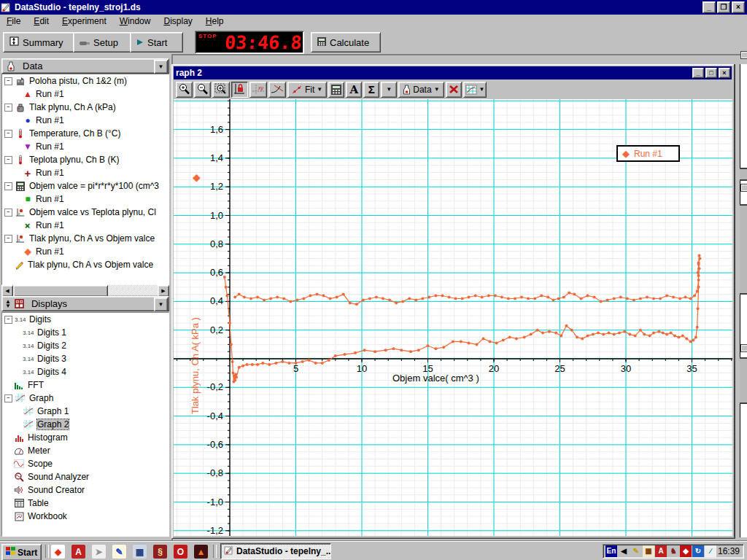 Image resolution: width=747 pixels, height=560 pixels. Describe the element at coordinates (79, 551) in the screenshot. I see `quick-launch-acrobat-icon: A` at that location.